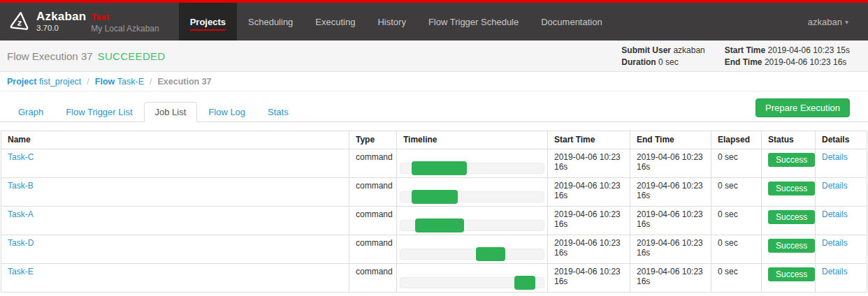 This screenshot has height=296, width=868. What do you see at coordinates (825, 22) in the screenshot?
I see `user-name: azkaban` at bounding box center [825, 22].